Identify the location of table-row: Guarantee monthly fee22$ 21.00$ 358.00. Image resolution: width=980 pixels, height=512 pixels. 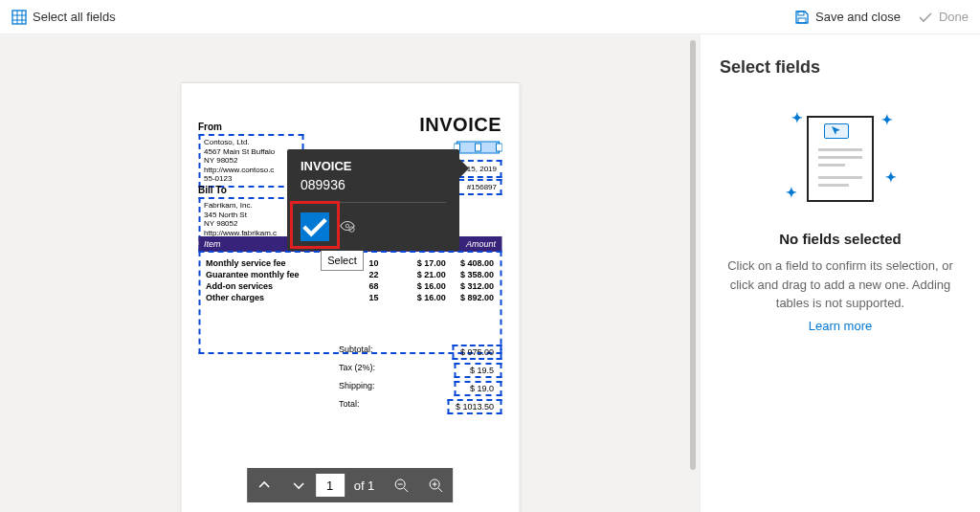
(350, 275).